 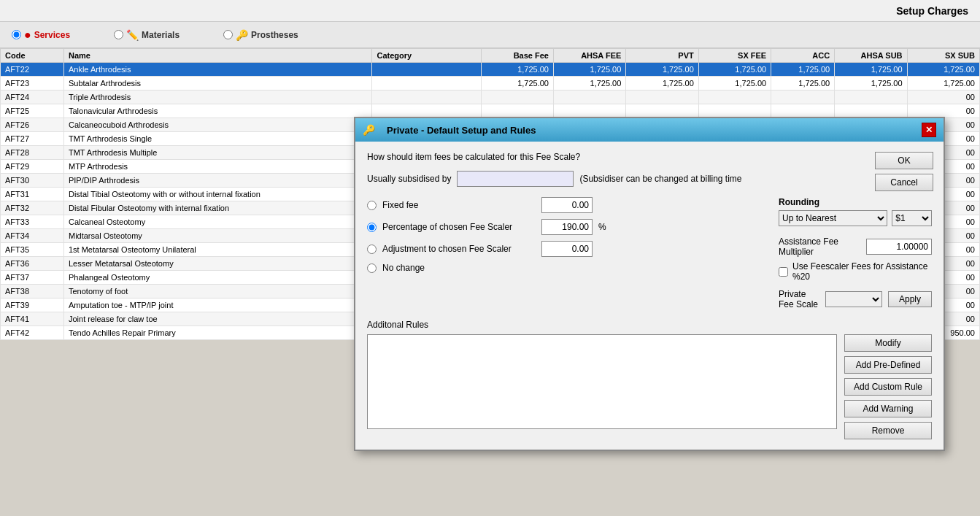 What do you see at coordinates (41, 35) in the screenshot?
I see `services-radio-option: ● Services` at bounding box center [41, 35].